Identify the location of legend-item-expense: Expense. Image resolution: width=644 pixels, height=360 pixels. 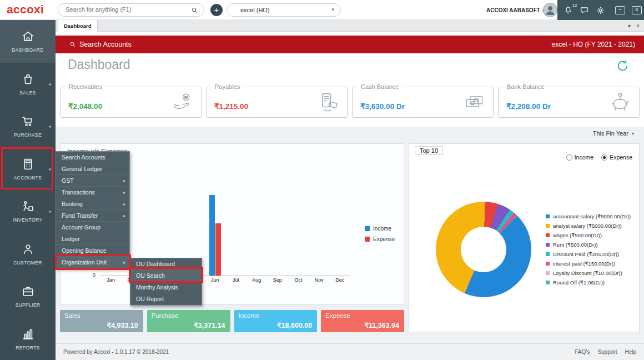
(380, 239).